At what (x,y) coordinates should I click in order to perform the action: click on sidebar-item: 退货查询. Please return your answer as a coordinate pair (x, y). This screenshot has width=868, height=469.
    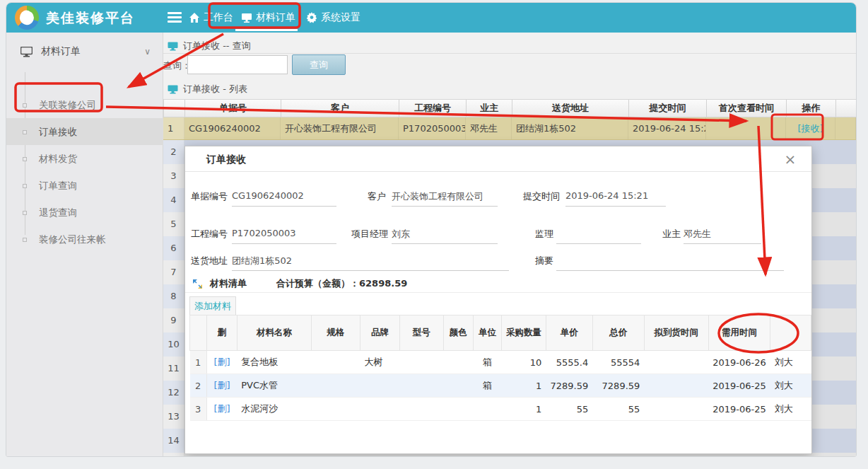
    Looking at the image, I should click on (85, 212).